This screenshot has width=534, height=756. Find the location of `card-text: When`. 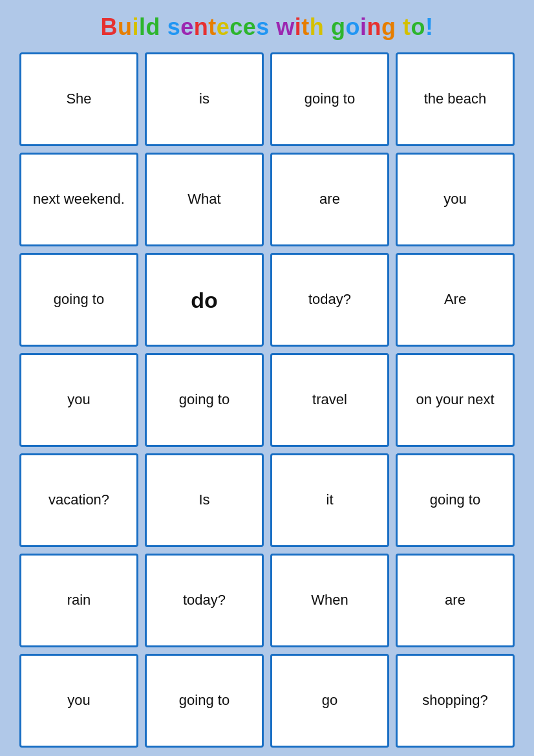

card-text: When is located at coordinates (330, 600).